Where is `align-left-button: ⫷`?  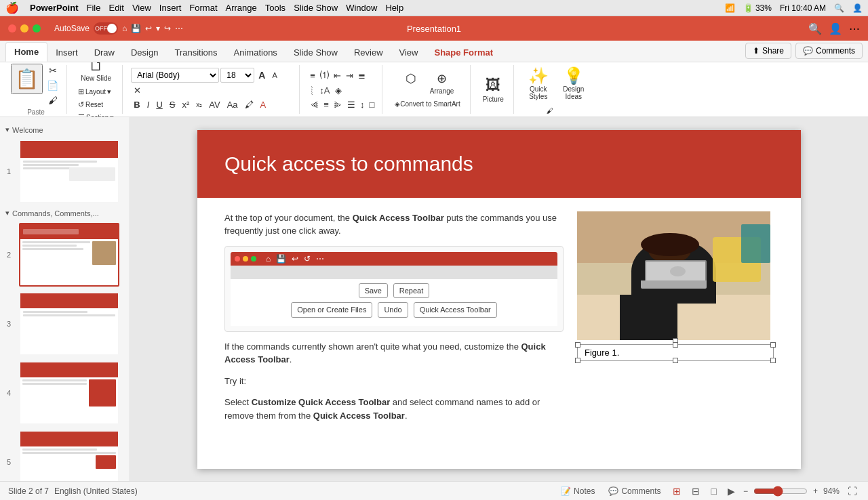
align-left-button: ⫷ is located at coordinates (315, 104).